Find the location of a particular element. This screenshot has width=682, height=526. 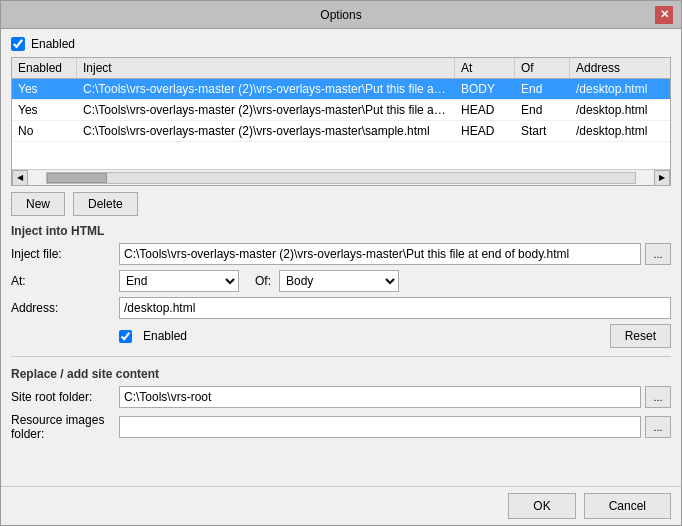

resource-images-label: Resource images folder: is located at coordinates (61, 427).